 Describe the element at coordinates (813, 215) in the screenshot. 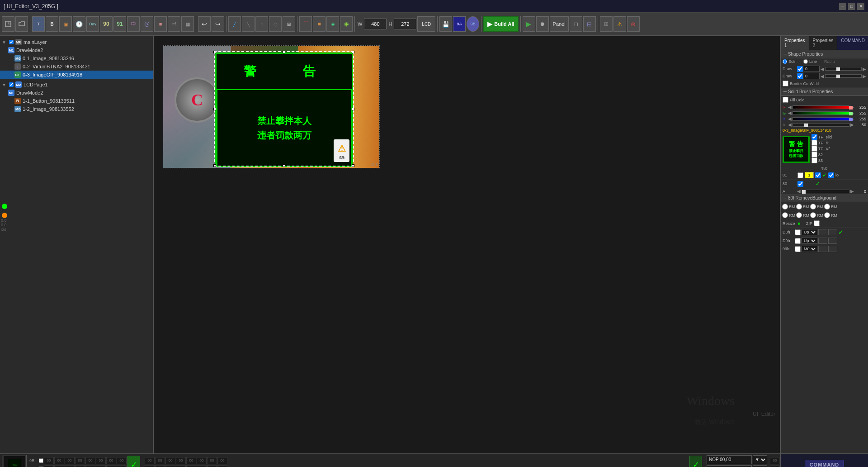

I see `rm7-radio` at that location.